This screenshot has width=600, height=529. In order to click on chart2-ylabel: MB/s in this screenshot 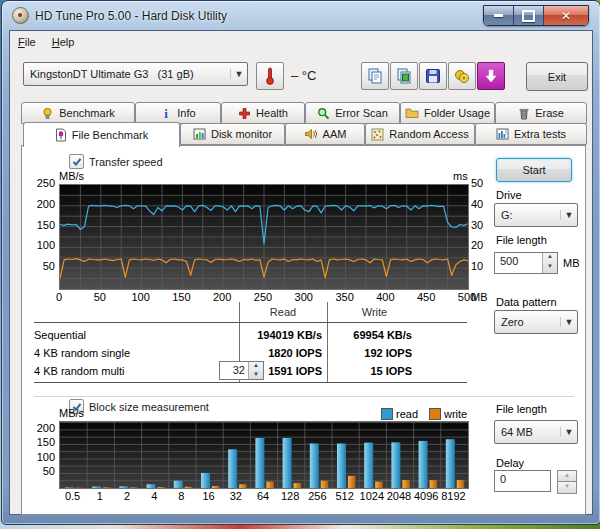, I will do `click(72, 413)`.